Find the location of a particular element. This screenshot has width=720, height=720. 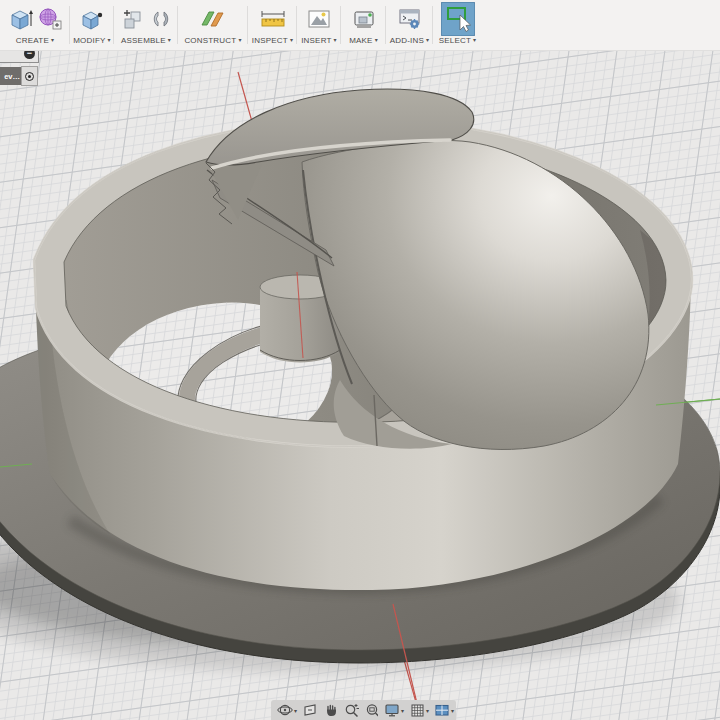

nav-group-camera: ▾ ▾ is located at coordinates (326, 710).